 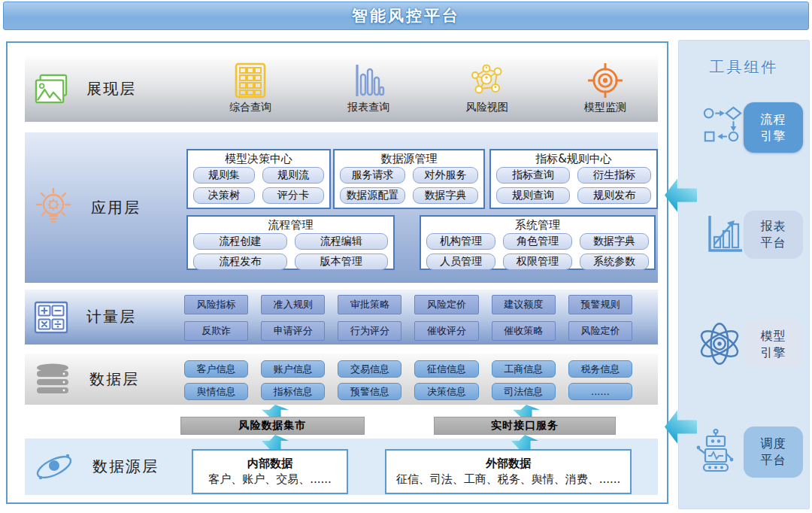 I want to click on data-layer-band: 数据层 客户信息 账户信息 交易信息 征信信息 工商信息 税务信息 舆情信息 指…, so click(x=341, y=379).